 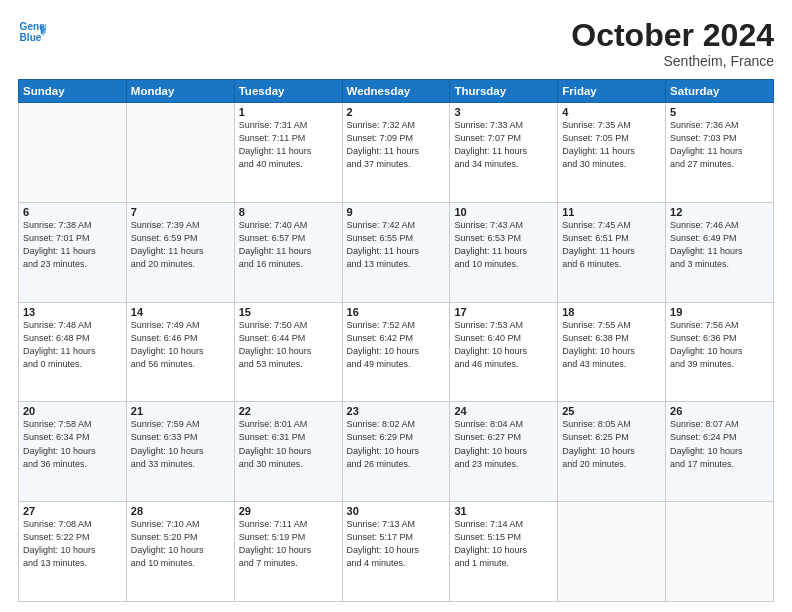 What do you see at coordinates (504, 112) in the screenshot?
I see `day-number: 3` at bounding box center [504, 112].